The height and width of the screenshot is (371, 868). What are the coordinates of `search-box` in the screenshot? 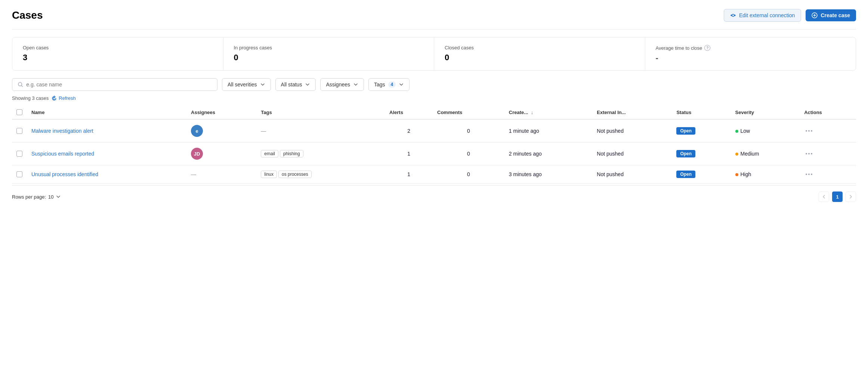 It's located at (115, 85).